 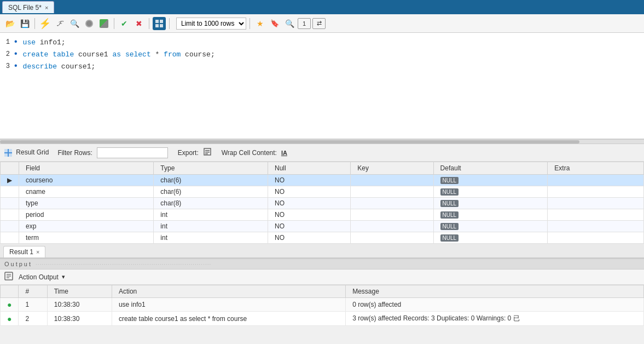 What do you see at coordinates (10, 24) in the screenshot?
I see `open-button: 📂` at bounding box center [10, 24].